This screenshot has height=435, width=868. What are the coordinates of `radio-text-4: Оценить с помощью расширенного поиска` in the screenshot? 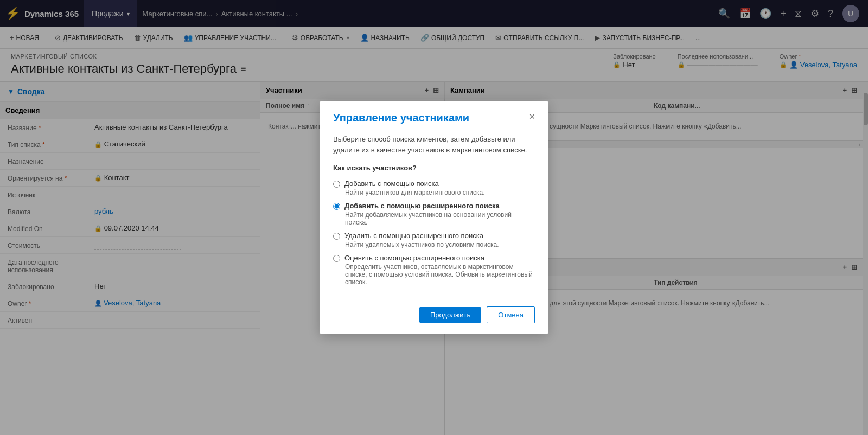 It's located at (414, 258).